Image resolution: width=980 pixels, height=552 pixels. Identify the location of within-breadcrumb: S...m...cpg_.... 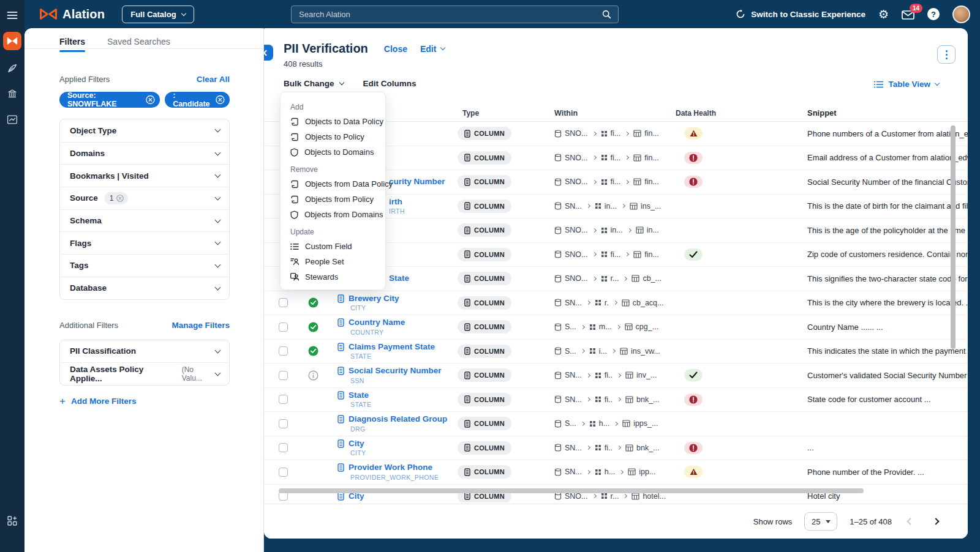
(610, 327).